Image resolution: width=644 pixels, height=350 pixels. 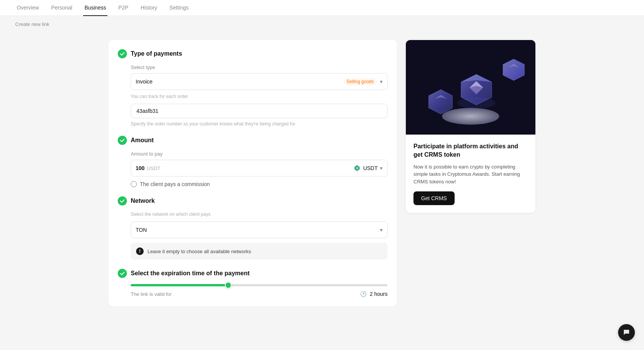 What do you see at coordinates (259, 168) in the screenshot?
I see `amount-input-wrapper: 100 USDT ₮ USDT ▾` at bounding box center [259, 168].